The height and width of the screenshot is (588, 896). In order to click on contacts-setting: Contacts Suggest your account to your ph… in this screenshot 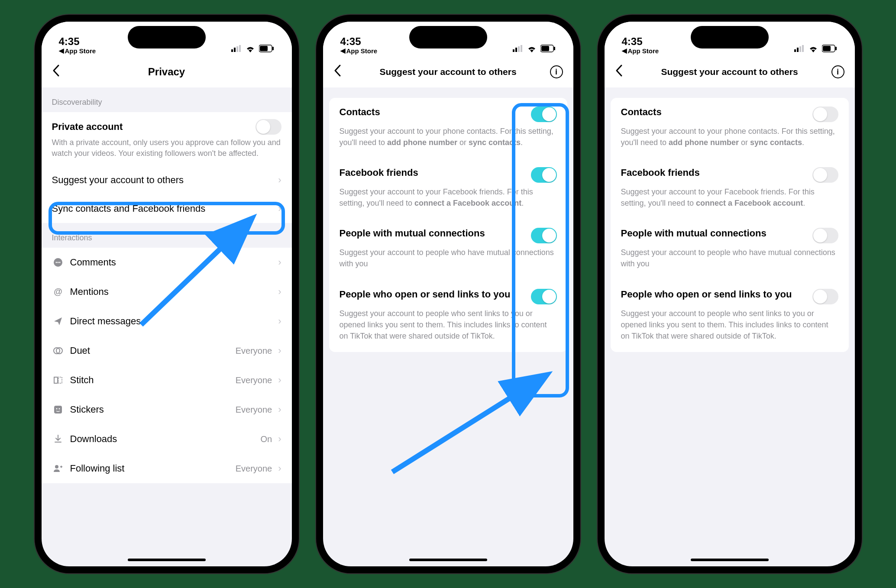, I will do `click(730, 128)`.